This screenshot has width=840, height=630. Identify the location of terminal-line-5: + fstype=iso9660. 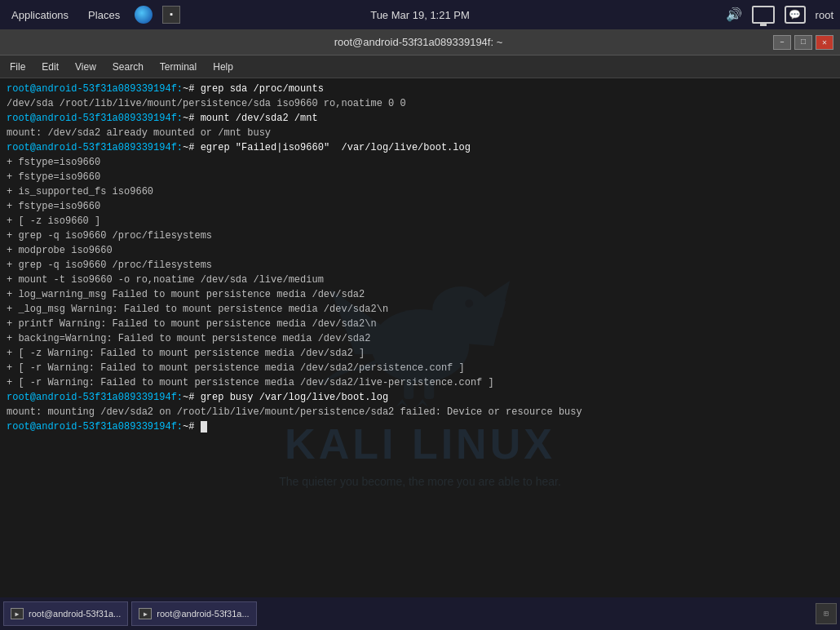
(420, 162).